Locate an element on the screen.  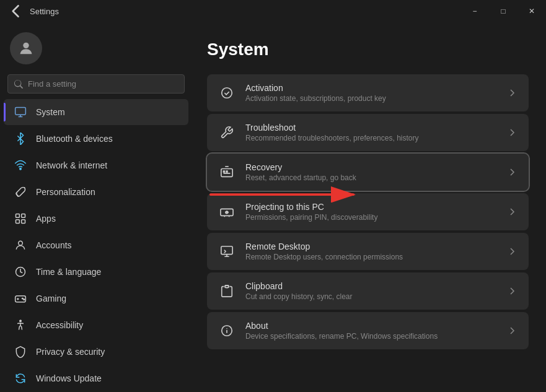
back-button is located at coordinates (16, 11).